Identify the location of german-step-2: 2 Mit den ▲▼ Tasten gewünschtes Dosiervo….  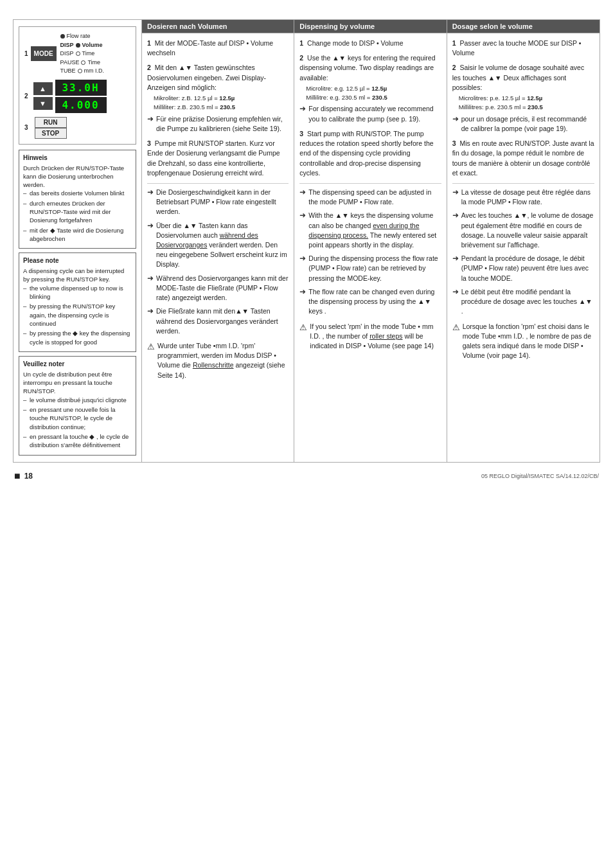
(218, 98).